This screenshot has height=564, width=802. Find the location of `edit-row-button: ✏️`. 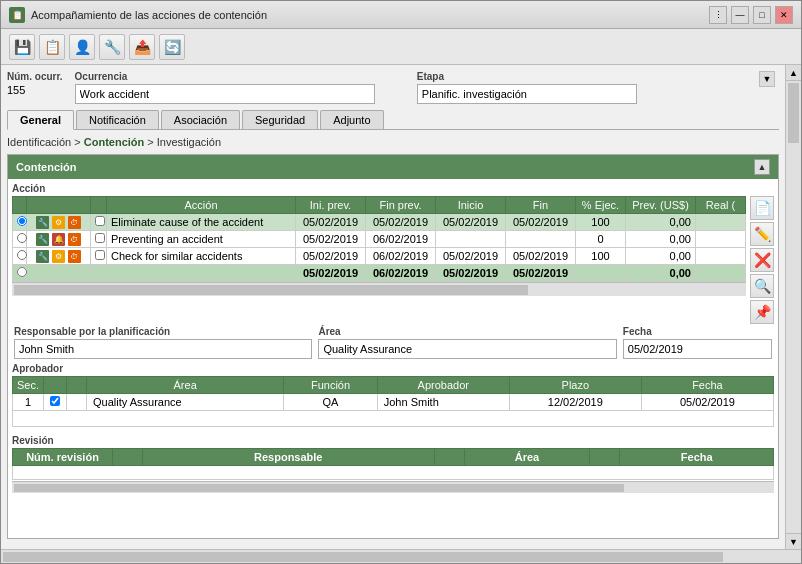

edit-row-button: ✏️ is located at coordinates (762, 234).